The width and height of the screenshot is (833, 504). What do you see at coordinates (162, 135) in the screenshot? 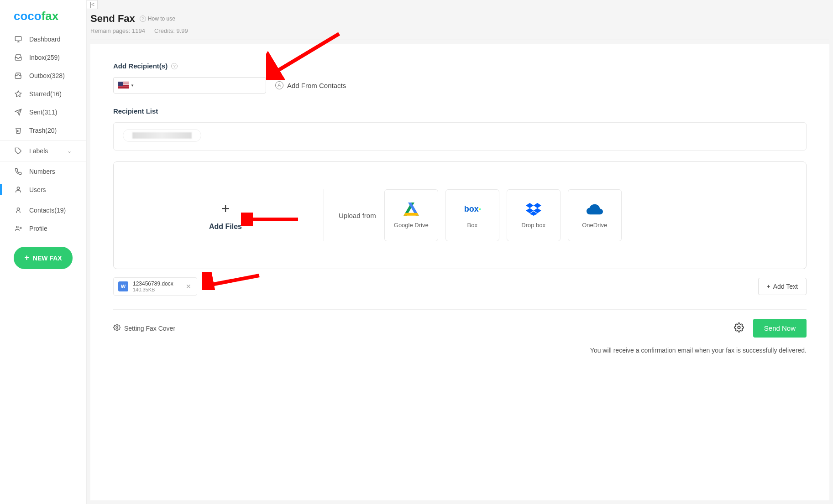
I see `recipient-chip-content` at bounding box center [162, 135].